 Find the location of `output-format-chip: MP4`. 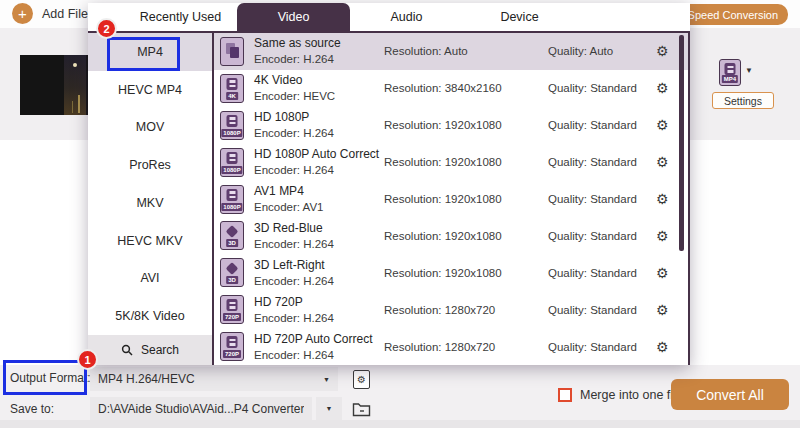

output-format-chip: MP4 is located at coordinates (730, 72).